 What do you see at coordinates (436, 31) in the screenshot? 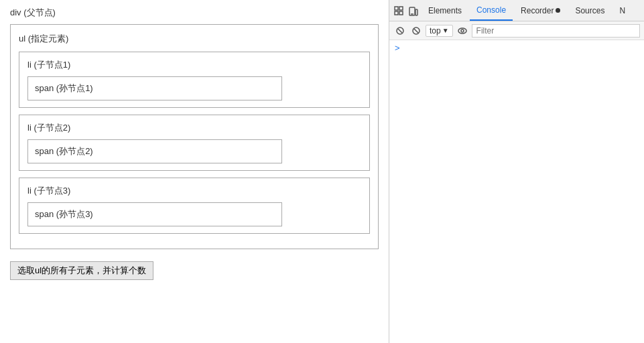
I see `context-value: top` at bounding box center [436, 31].